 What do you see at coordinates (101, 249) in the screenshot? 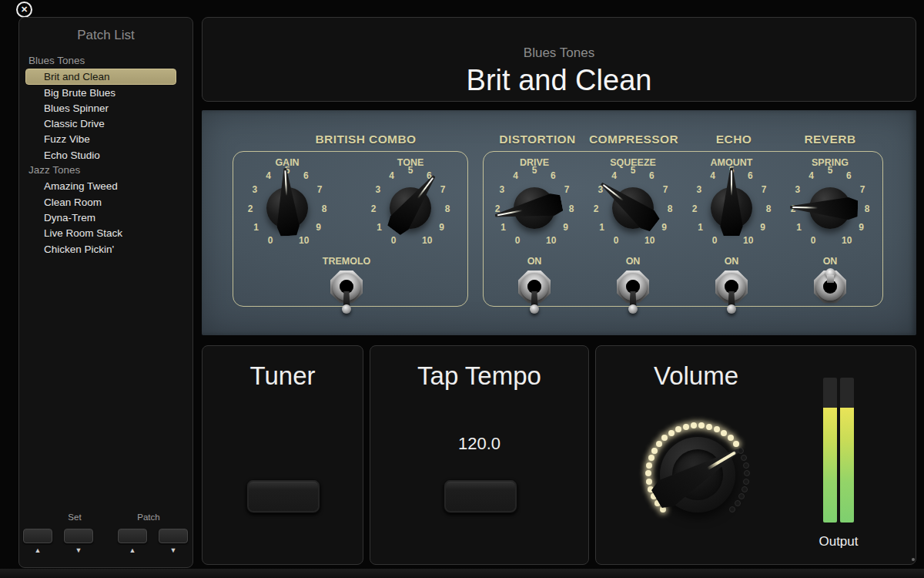
I see `patch-item: Chicken Pickin'` at bounding box center [101, 249].